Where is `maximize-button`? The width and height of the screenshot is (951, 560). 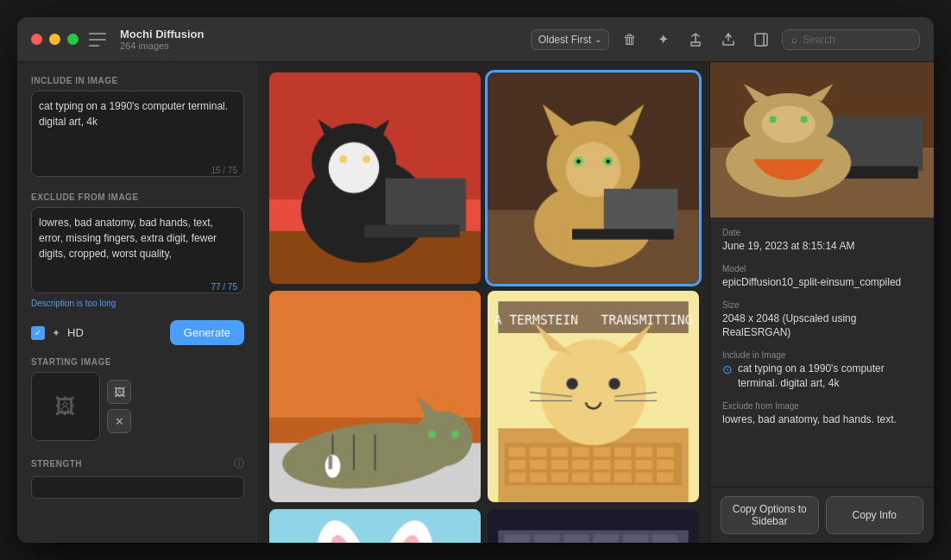 maximize-button is located at coordinates (72, 40).